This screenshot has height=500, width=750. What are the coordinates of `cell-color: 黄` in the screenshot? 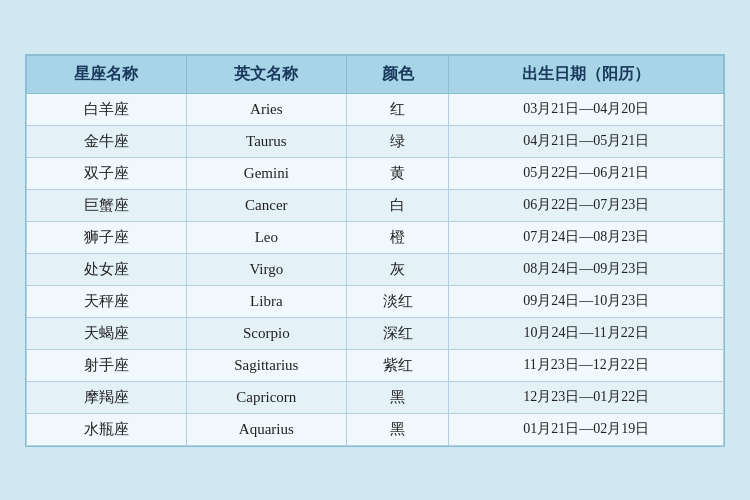 It's located at (397, 173).